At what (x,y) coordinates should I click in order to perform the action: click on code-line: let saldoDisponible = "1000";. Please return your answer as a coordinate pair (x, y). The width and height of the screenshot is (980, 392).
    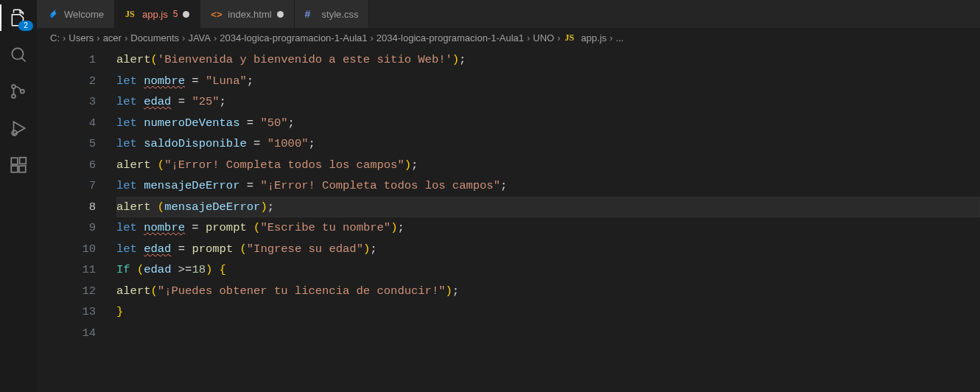
    Looking at the image, I should click on (548, 144).